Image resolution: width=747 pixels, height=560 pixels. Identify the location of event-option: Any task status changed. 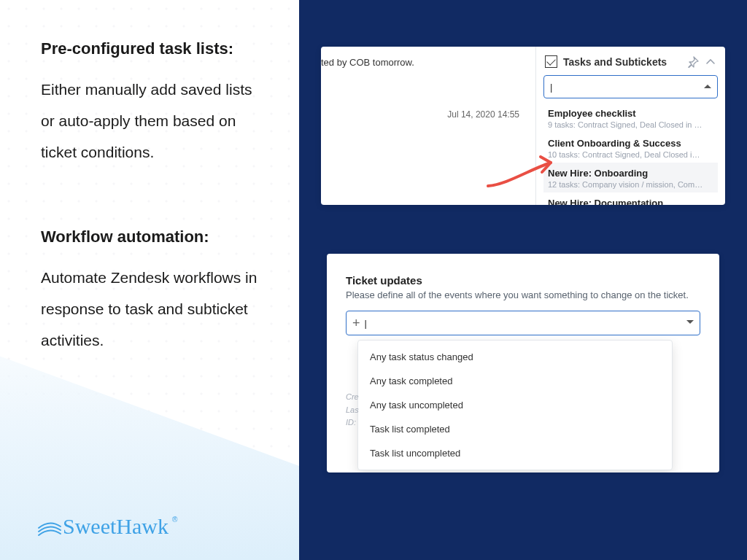
(515, 357).